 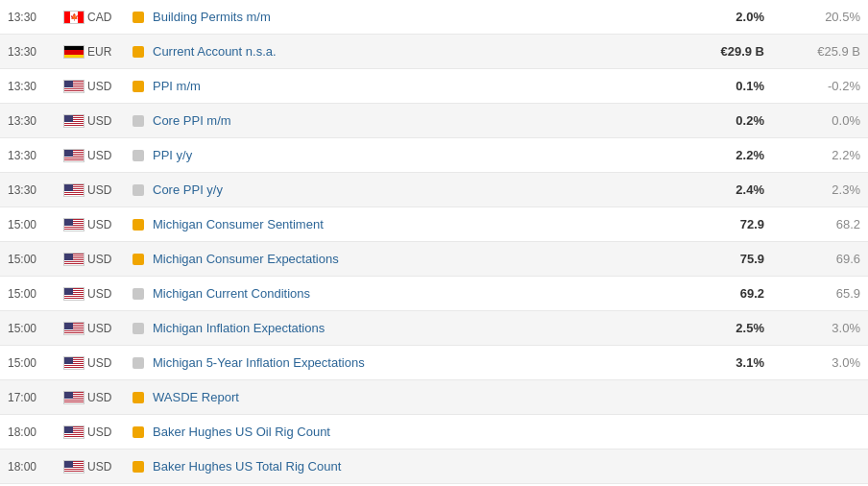 I want to click on actual-value: 75.9, so click(x=711, y=259).